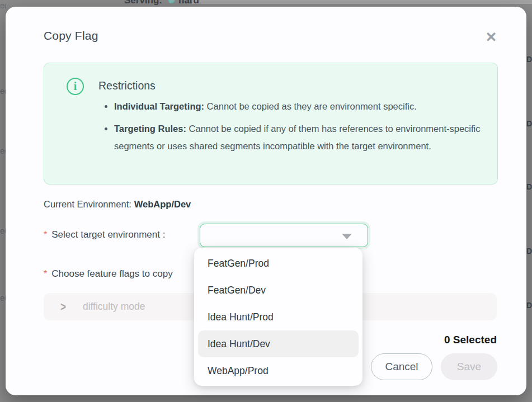 This screenshot has height=402, width=532. I want to click on restriction-item: Targeting Rules: Cannot be copied if any…, so click(297, 138).